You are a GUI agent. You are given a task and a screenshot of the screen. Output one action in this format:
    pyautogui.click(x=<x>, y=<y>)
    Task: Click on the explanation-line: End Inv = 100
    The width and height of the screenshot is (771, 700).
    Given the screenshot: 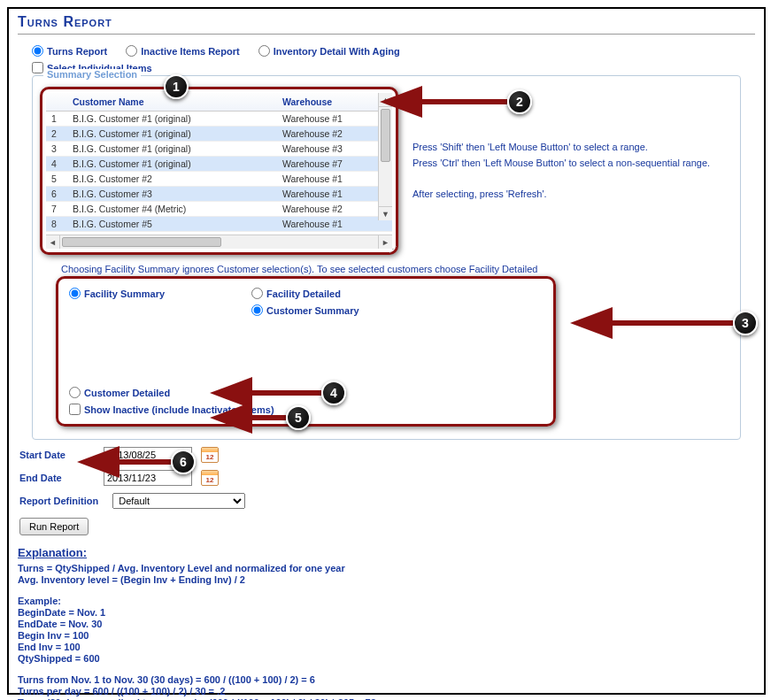 What is the action you would take?
    pyautogui.click(x=386, y=647)
    